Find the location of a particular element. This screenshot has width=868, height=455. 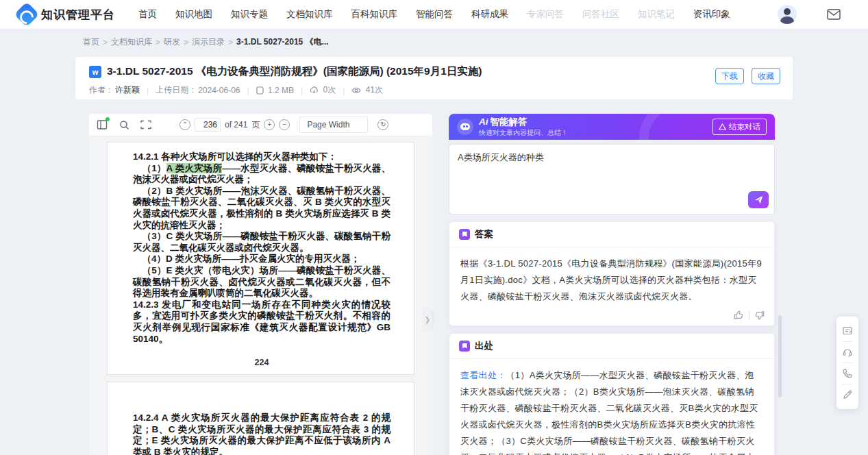

nav-right is located at coordinates (814, 14).